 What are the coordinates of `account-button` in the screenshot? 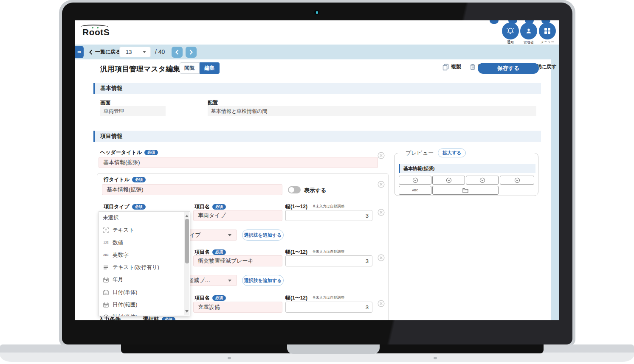 It's located at (529, 31).